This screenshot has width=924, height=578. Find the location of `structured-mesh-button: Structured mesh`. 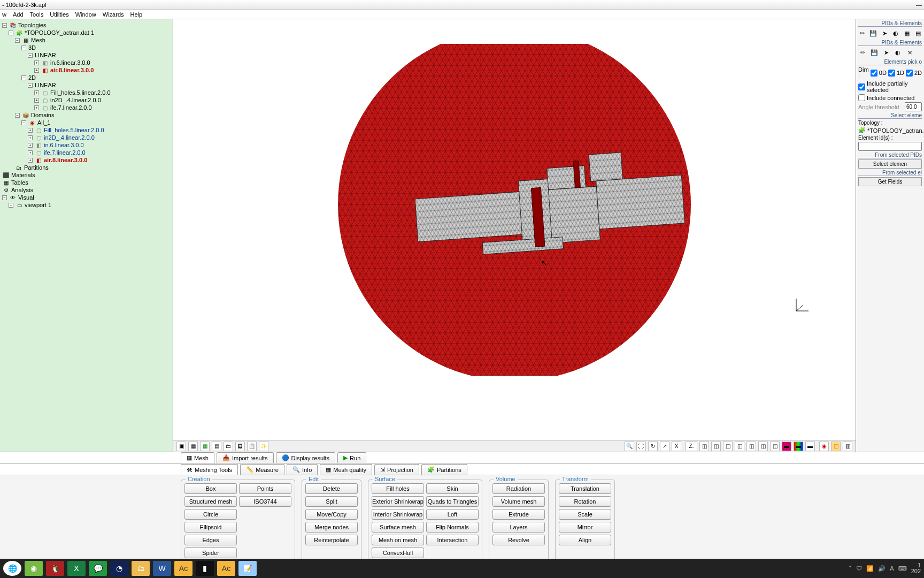

structured-mesh-button: Structured mesh is located at coordinates (211, 501).